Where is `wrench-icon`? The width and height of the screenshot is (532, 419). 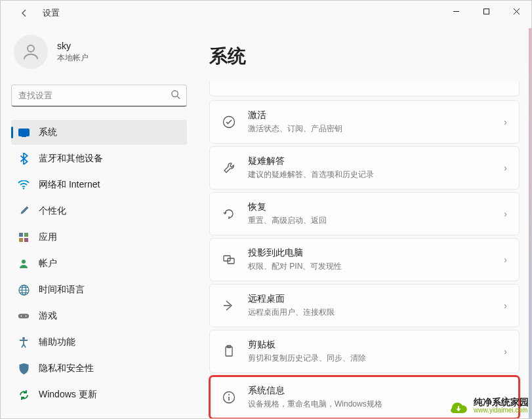
wrench-icon is located at coordinates (229, 168).